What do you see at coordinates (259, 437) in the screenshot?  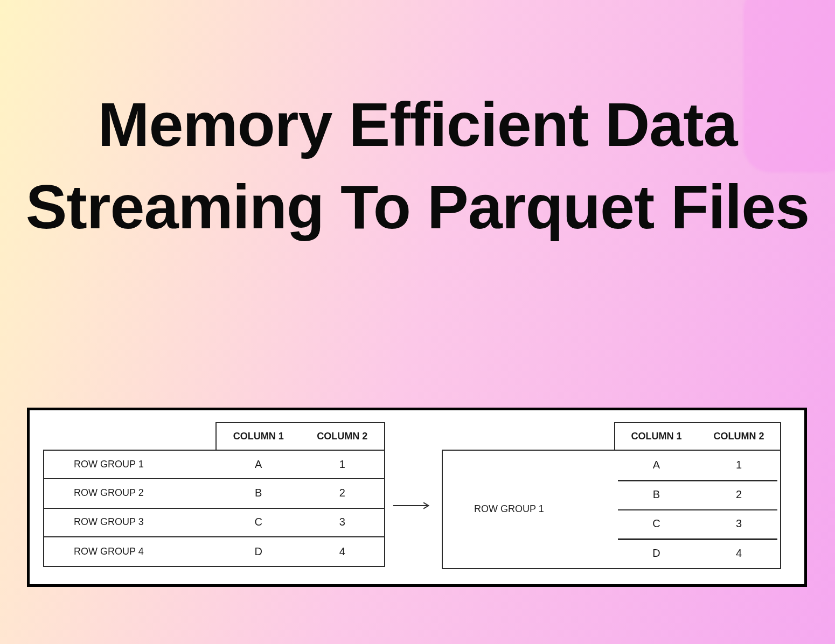 I see `left-header-col1: COLUMN 1` at bounding box center [259, 437].